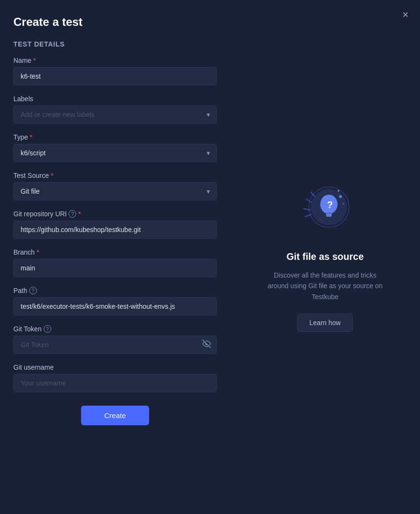  I want to click on git-repo-uri-input, so click(115, 230).